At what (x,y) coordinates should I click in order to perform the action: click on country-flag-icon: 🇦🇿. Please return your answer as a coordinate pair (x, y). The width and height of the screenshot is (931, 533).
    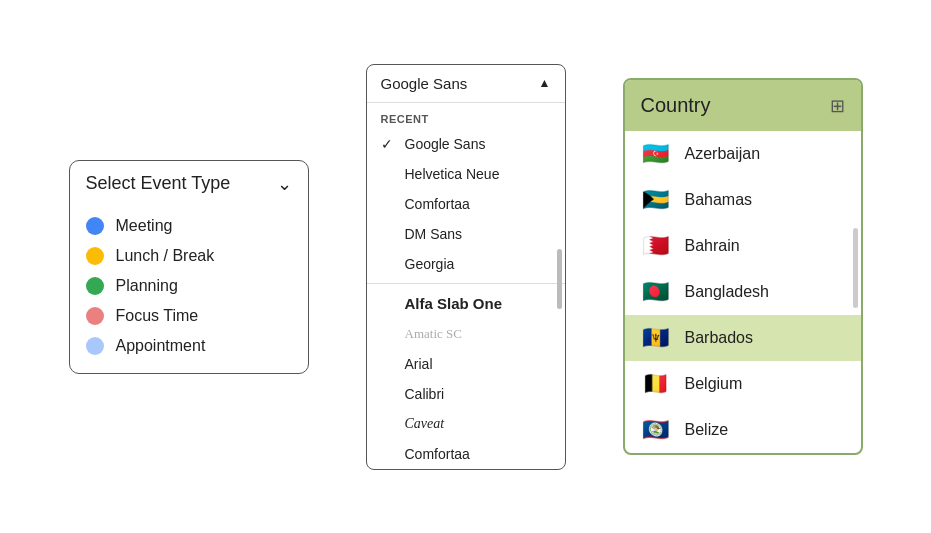
    Looking at the image, I should click on (656, 154).